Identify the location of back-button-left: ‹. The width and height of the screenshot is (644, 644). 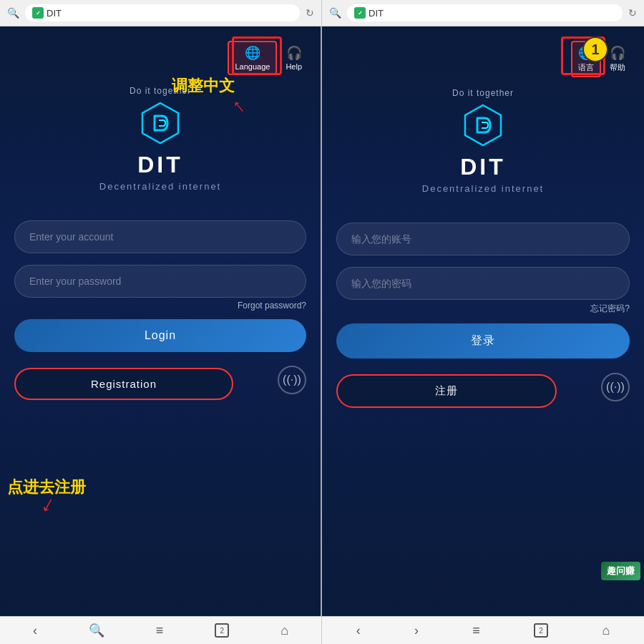
(35, 631).